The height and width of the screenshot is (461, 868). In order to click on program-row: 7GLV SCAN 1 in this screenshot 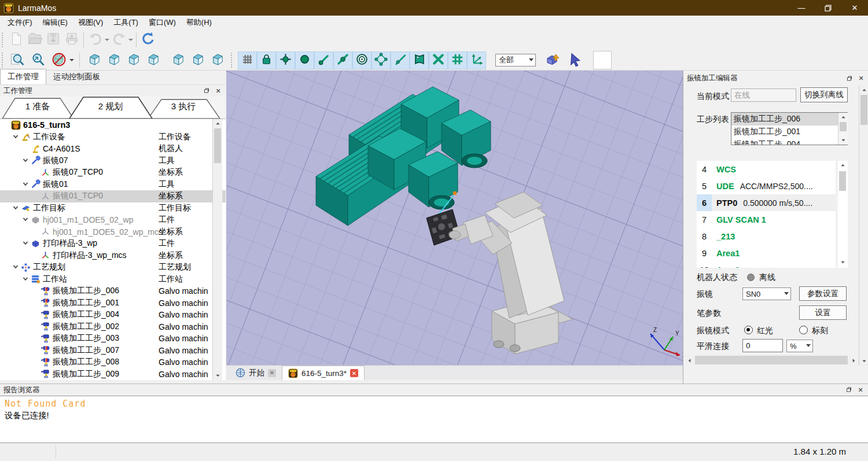, I will do `click(766, 220)`.